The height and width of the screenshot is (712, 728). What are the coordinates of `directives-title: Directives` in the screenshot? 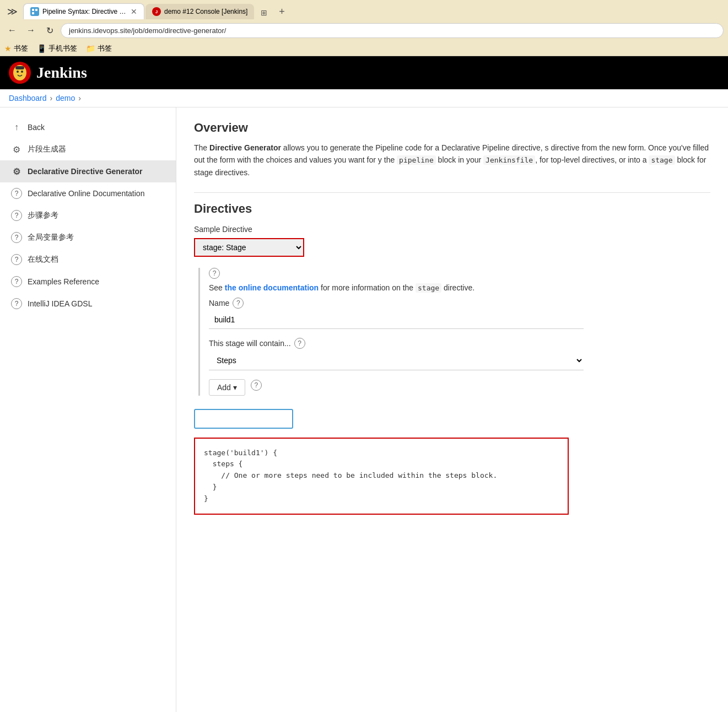 It's located at (452, 209).